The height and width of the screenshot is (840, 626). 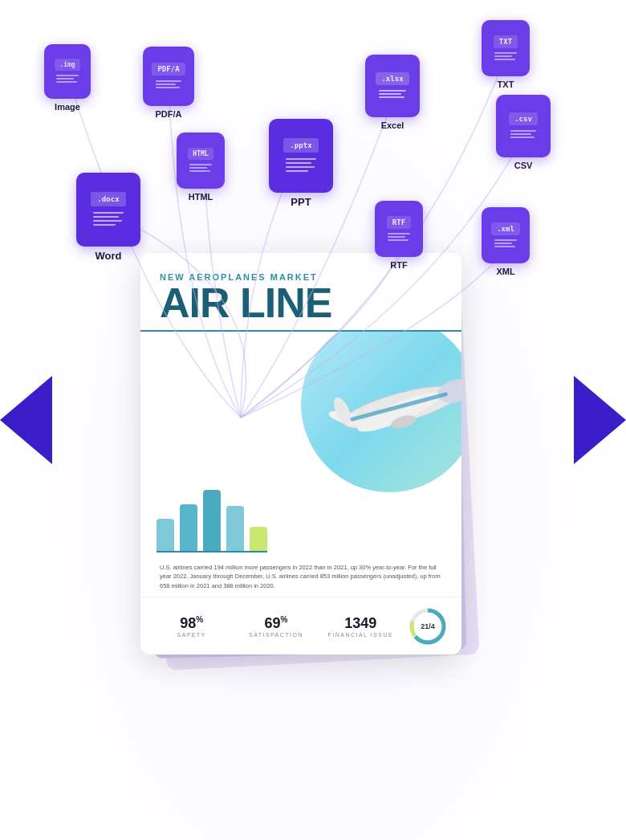 What do you see at coordinates (212, 516) in the screenshot?
I see `bar-chart` at bounding box center [212, 516].